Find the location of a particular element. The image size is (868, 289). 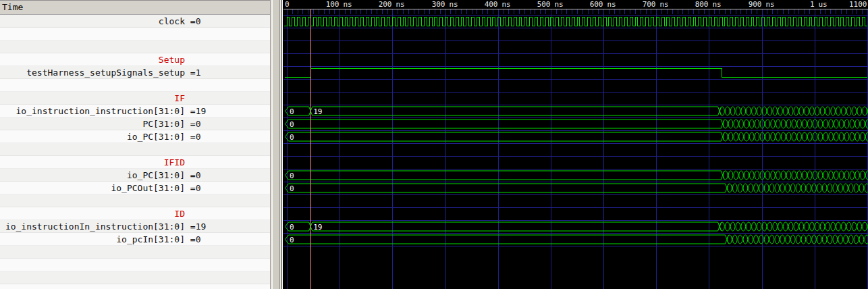

signal-name: ID is located at coordinates (92, 213).